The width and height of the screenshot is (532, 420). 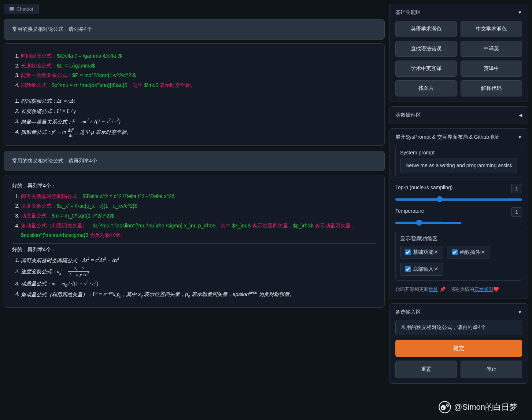 I want to click on plugin-panel: 函数插件区 ◀, so click(x=459, y=115).